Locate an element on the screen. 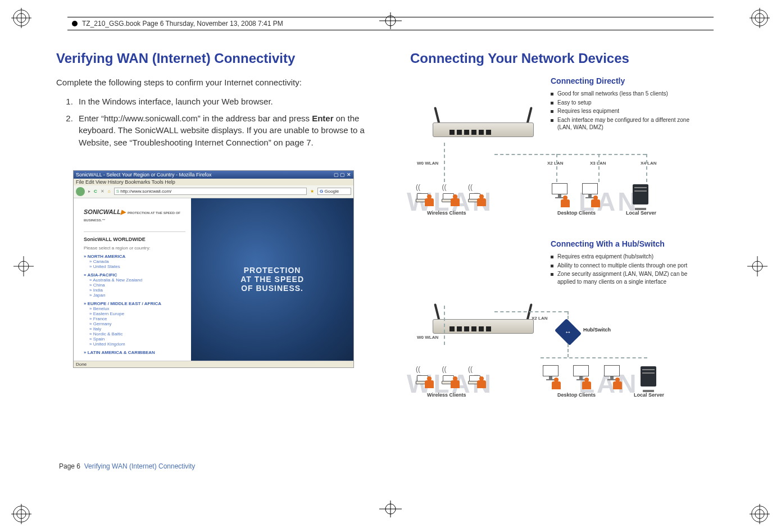  star-icon: ★ is located at coordinates (312, 191).